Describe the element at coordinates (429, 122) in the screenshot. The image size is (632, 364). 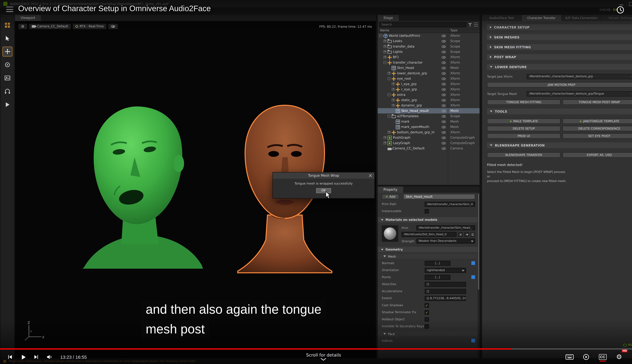
I see `table-row: markMesh` at that location.